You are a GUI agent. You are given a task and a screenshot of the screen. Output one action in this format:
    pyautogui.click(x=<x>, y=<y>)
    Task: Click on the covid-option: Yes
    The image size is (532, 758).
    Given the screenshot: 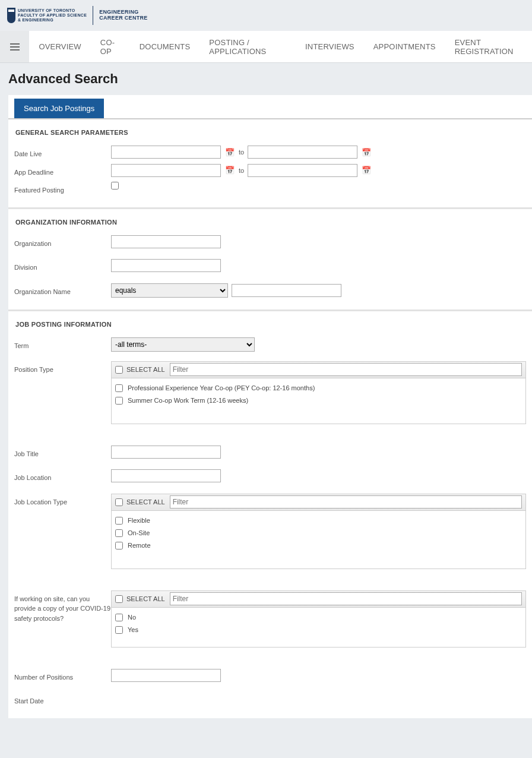 What is the action you would take?
    pyautogui.click(x=318, y=630)
    